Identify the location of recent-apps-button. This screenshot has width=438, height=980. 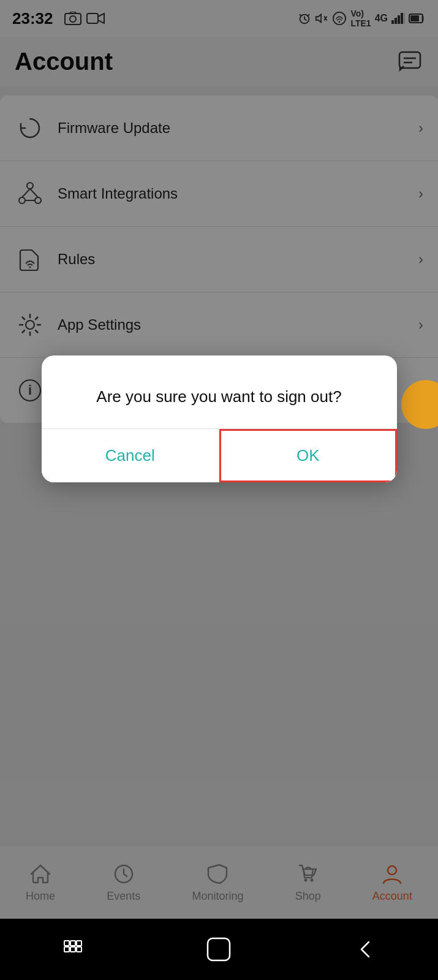
(73, 949).